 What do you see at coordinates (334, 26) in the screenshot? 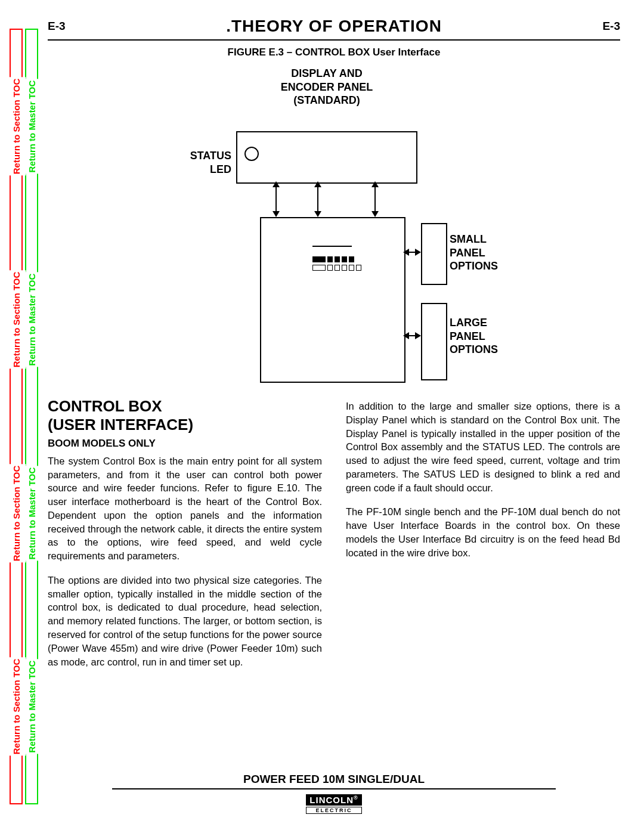
I see `page-title: .THEORY OF OPERATION` at bounding box center [334, 26].